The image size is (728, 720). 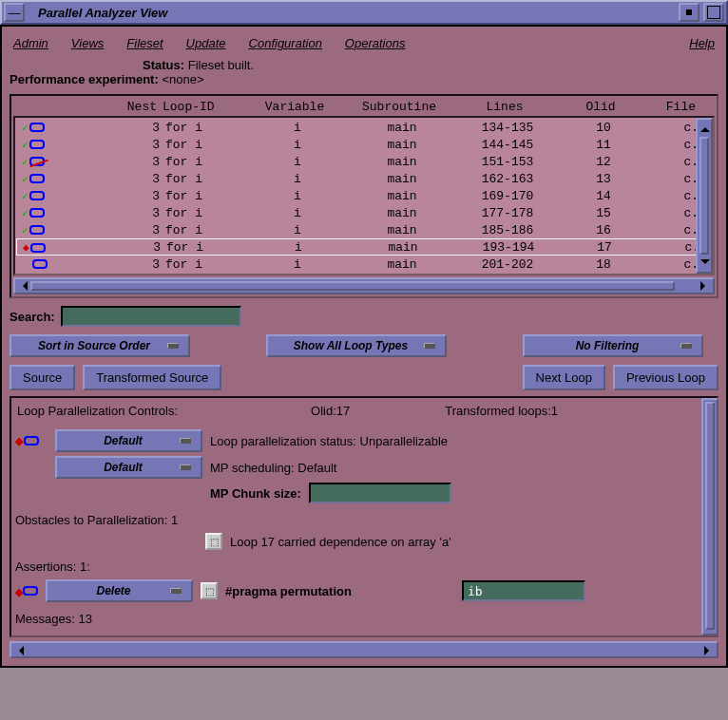 I want to click on status-line: Status: Fileset built., so click(x=431, y=65).